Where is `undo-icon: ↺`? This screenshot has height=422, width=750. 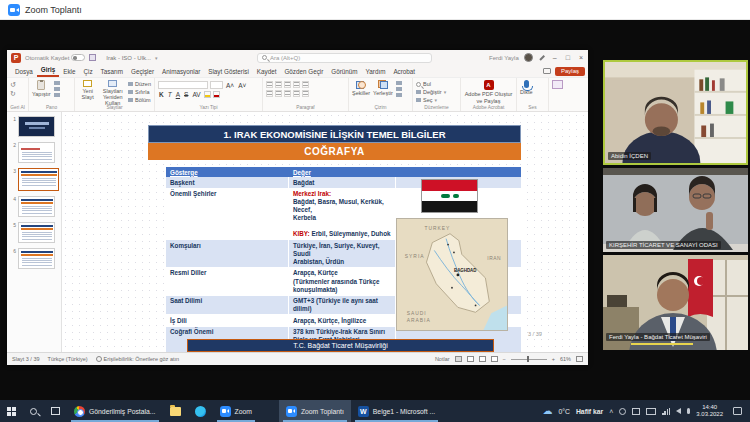 undo-icon: ↺ is located at coordinates (13, 84).